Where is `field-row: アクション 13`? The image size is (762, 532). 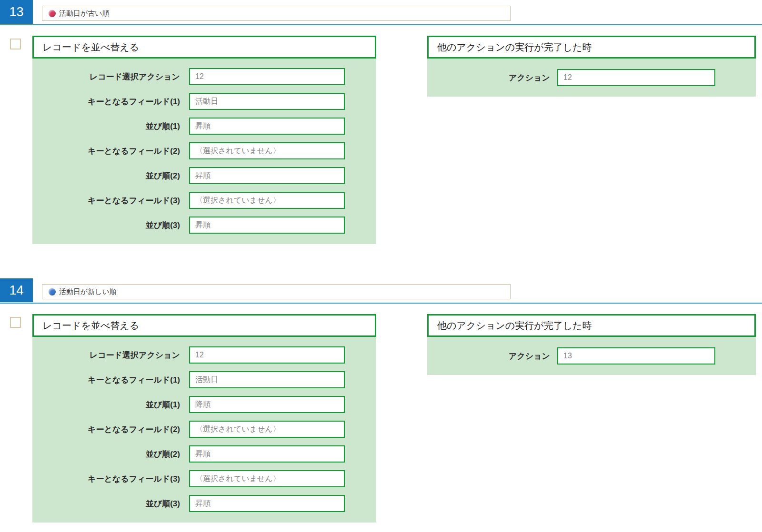 field-row: アクション 13 is located at coordinates (592, 356).